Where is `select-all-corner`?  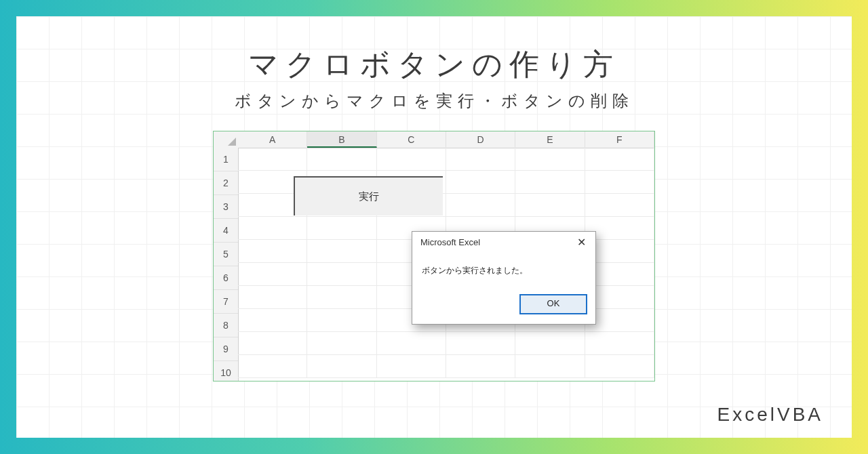
select-all-corner is located at coordinates (226, 140).